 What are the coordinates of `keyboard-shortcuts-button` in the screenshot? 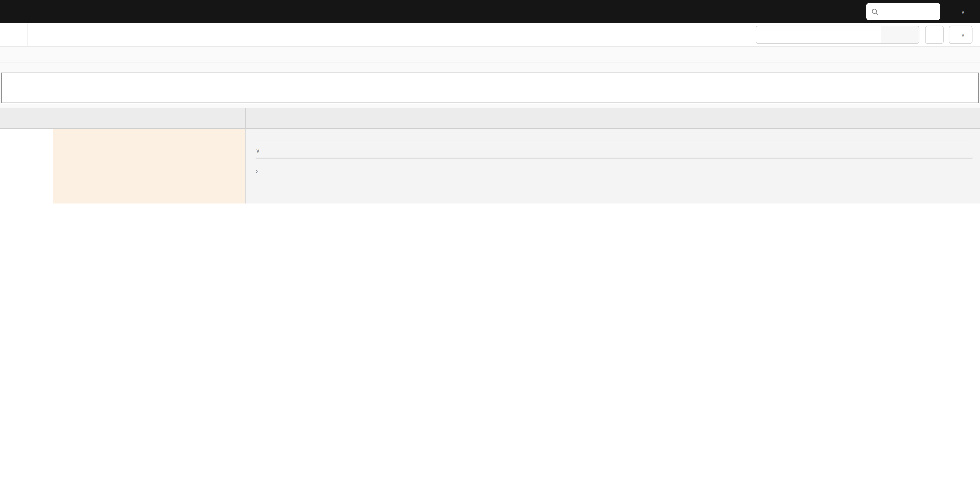 It's located at (934, 35).